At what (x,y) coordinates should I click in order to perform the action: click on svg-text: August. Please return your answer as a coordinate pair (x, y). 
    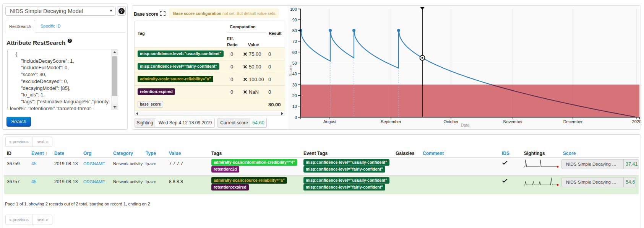
    Looking at the image, I should click on (330, 122).